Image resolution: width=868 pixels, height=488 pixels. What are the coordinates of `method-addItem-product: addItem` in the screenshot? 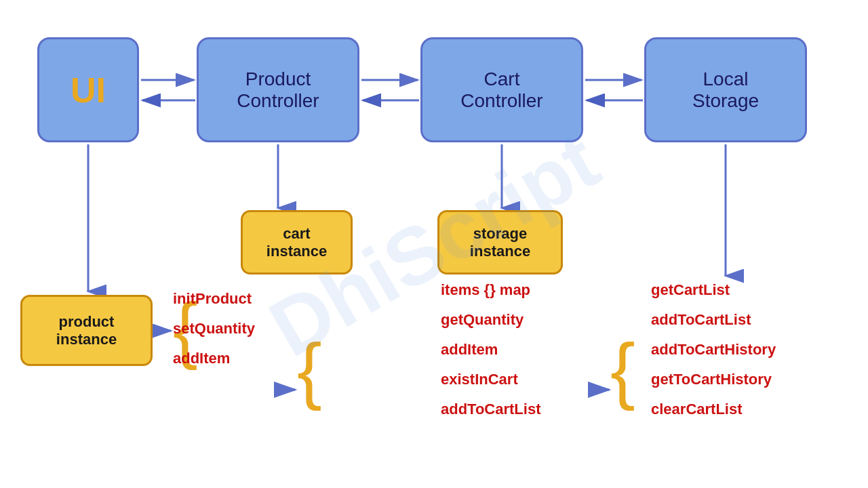 It's located at (214, 359).